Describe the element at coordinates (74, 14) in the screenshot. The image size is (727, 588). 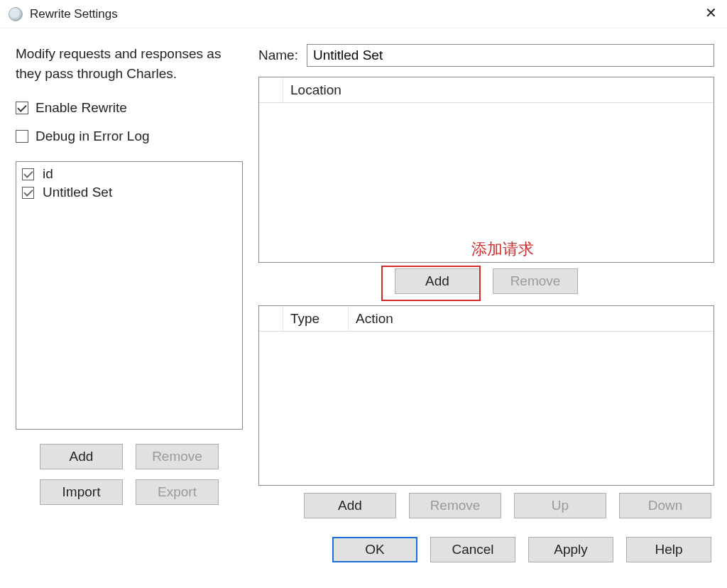
I see `window-title: Rewrite Settings` at that location.